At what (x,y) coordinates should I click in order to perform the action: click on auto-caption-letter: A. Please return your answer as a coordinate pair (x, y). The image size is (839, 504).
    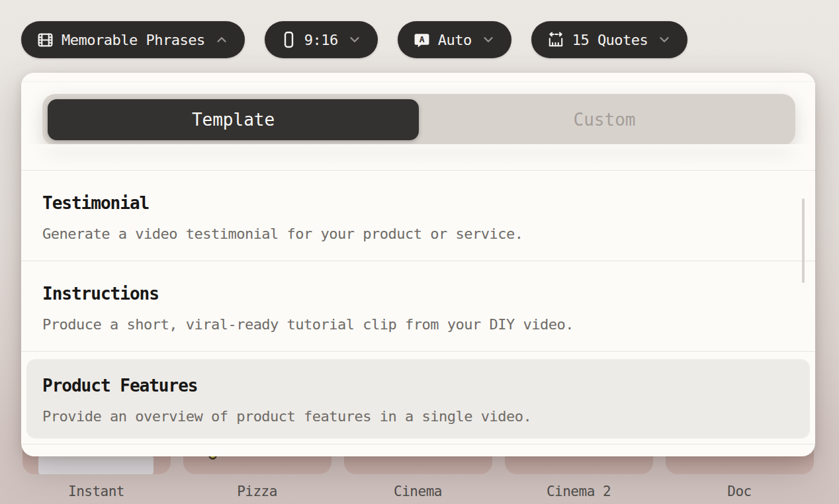
    Looking at the image, I should click on (421, 40).